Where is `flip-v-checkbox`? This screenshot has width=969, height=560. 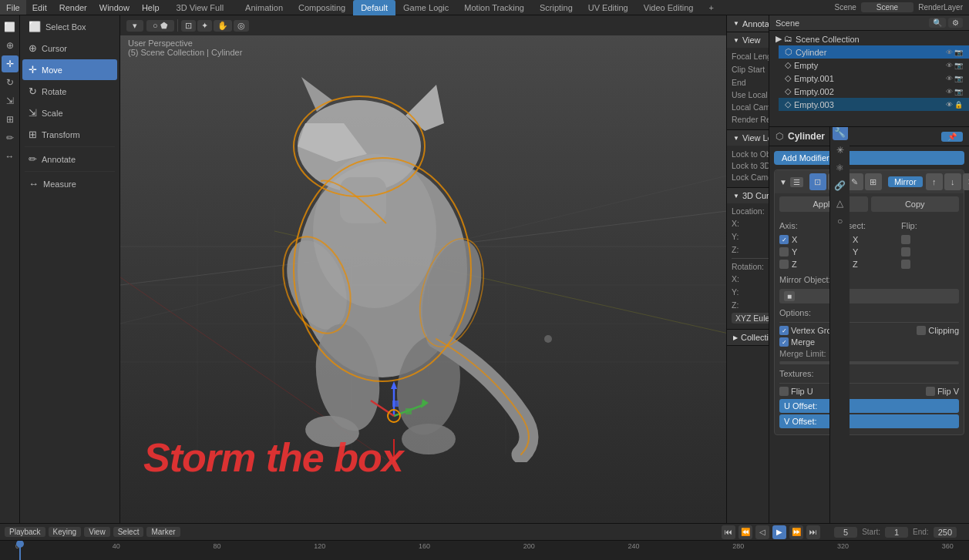
flip-v-checkbox is located at coordinates (930, 391).